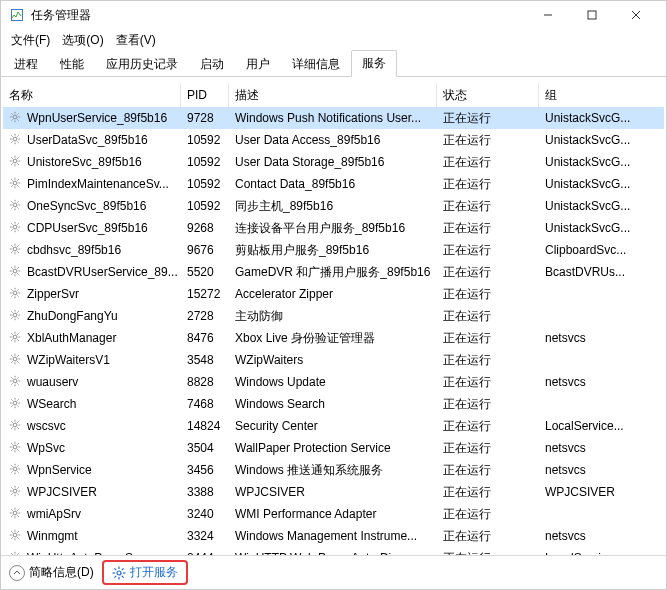 This screenshot has height=590, width=667. Describe the element at coordinates (92, 95) in the screenshot. I see `col-header-name: 名称` at that location.